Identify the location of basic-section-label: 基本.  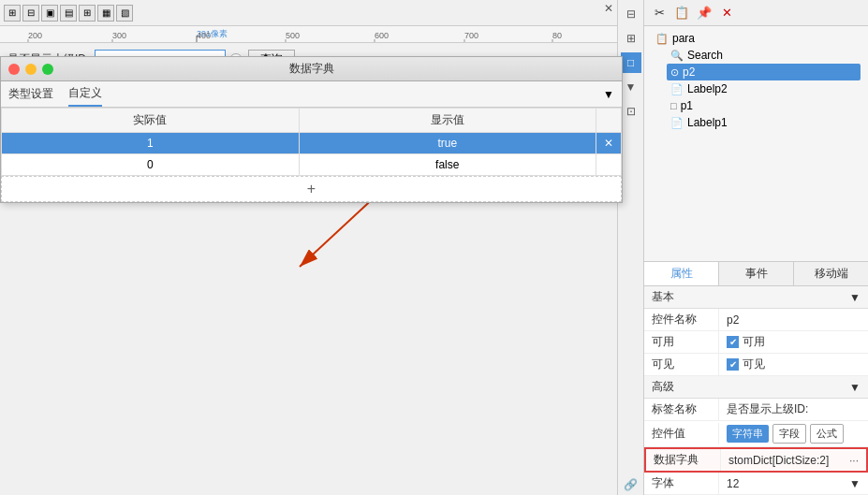
(663, 298).